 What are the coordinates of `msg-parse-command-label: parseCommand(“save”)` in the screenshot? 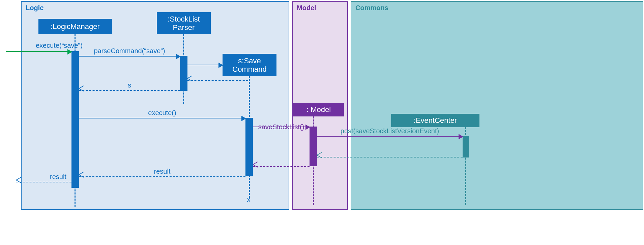 It's located at (129, 51).